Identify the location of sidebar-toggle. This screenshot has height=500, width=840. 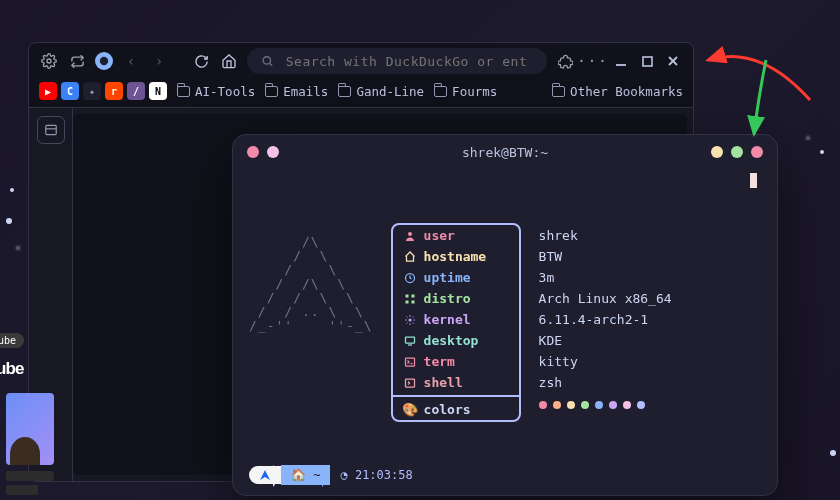
(51, 130).